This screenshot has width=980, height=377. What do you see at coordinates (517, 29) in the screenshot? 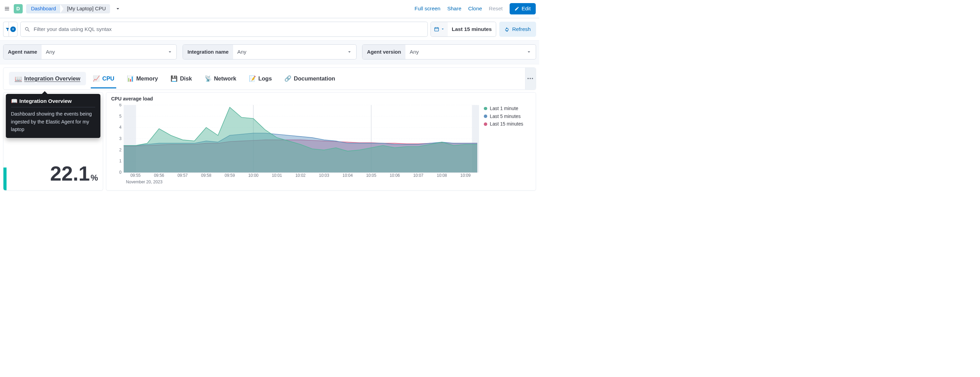
I see `refresh-button: Refresh` at bounding box center [517, 29].